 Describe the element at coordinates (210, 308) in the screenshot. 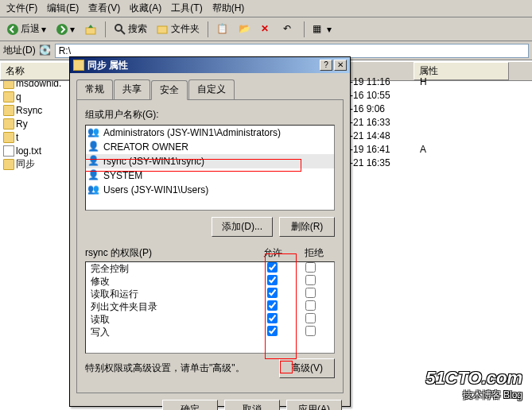

I see `permissions-list: 完全控制 修改 读取和运行 列出文件夹目录 读取 写入` at that location.